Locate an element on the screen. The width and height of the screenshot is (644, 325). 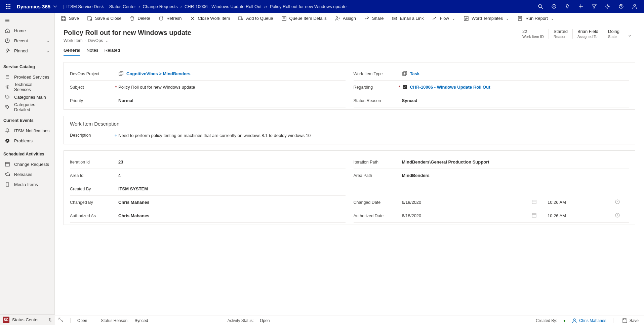
sidebar-label: Releases is located at coordinates (23, 175).